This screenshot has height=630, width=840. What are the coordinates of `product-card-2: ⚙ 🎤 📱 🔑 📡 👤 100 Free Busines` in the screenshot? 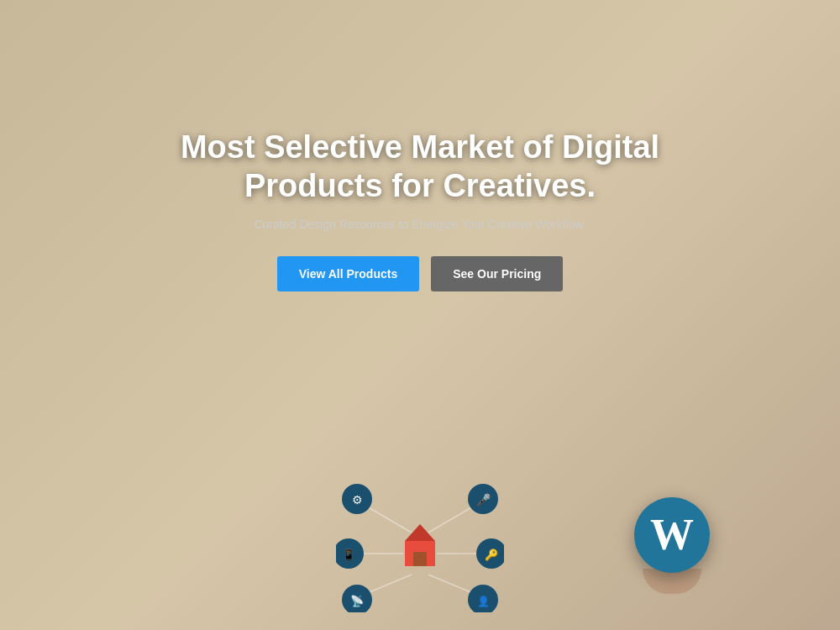 It's located at (420, 549).